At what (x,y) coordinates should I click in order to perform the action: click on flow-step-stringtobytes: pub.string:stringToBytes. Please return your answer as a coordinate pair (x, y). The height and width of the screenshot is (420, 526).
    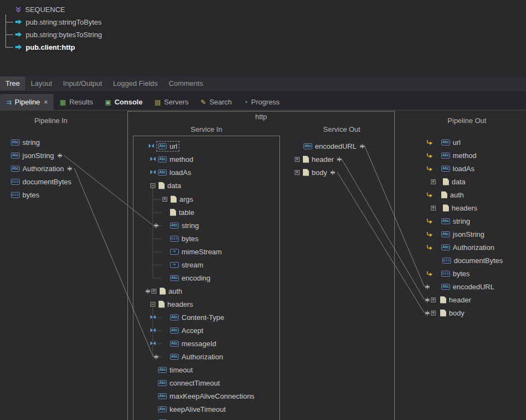
    Looking at the image, I should click on (59, 22).